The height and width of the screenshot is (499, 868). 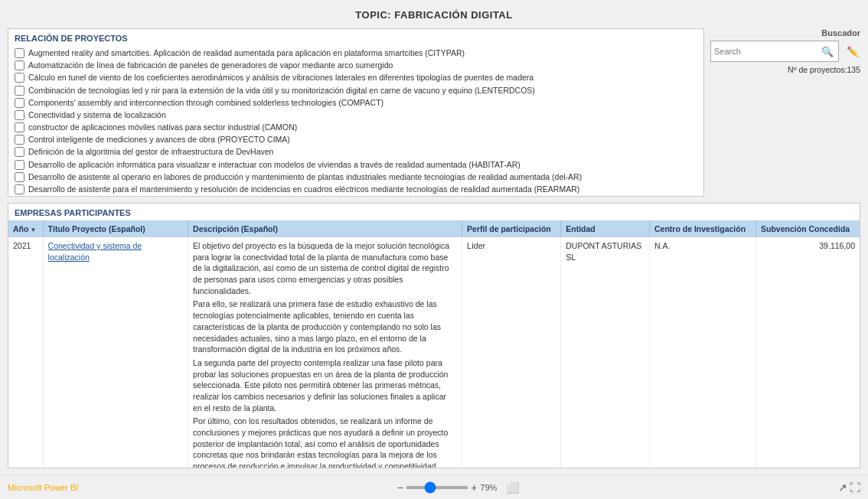 I want to click on project-text: Combinación de tecnologías led y nir par…, so click(x=282, y=90).